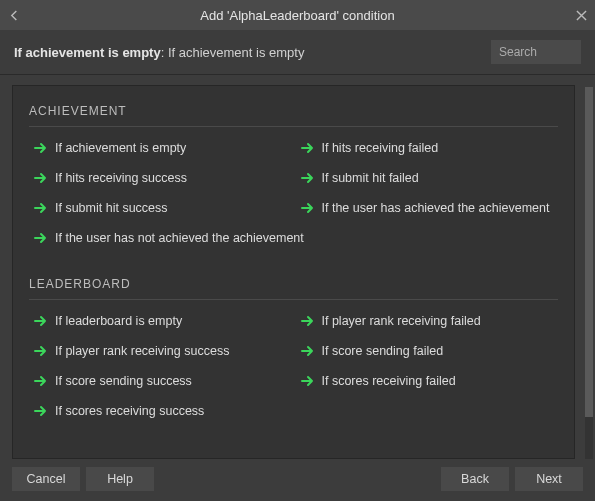 The height and width of the screenshot is (501, 595). I want to click on condition-item-label: If the user has achieved the achievement, so click(436, 208).